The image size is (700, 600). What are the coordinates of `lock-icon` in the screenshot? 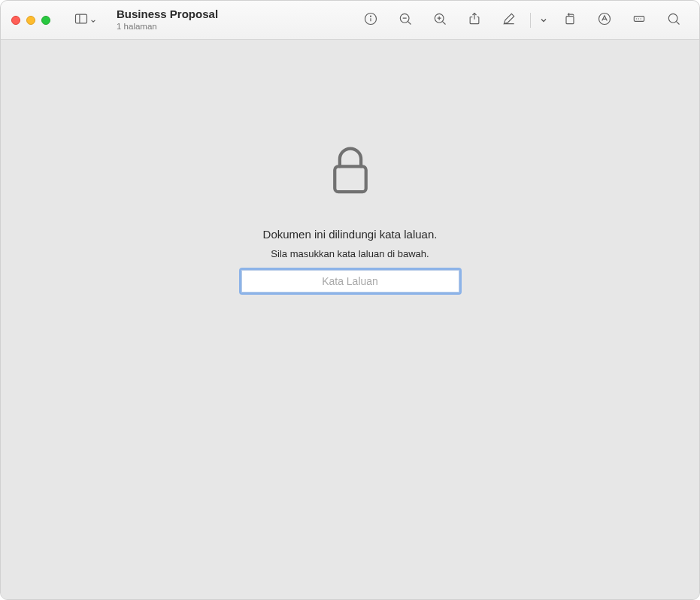 It's located at (350, 171).